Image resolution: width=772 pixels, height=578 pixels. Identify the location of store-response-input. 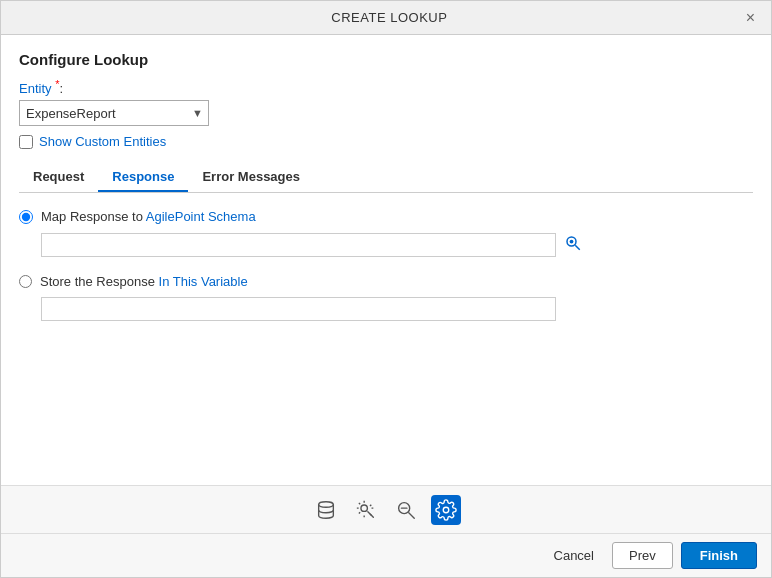
(298, 309).